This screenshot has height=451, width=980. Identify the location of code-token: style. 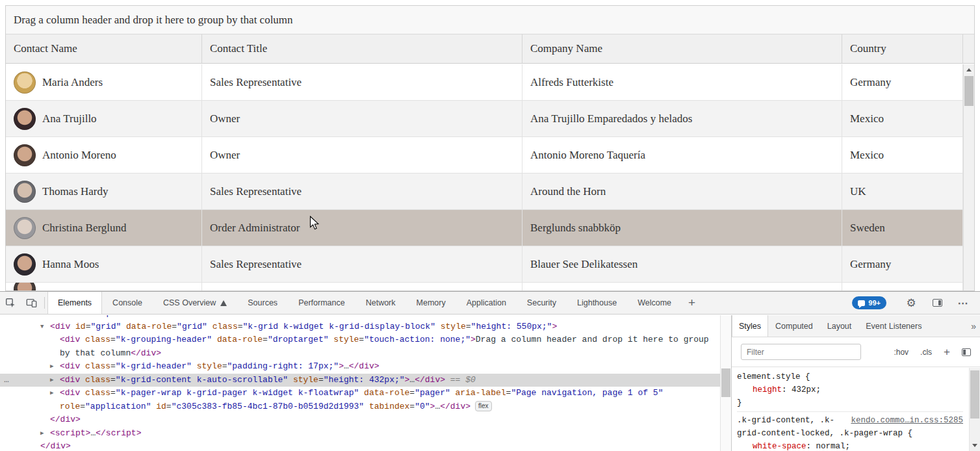
(207, 367).